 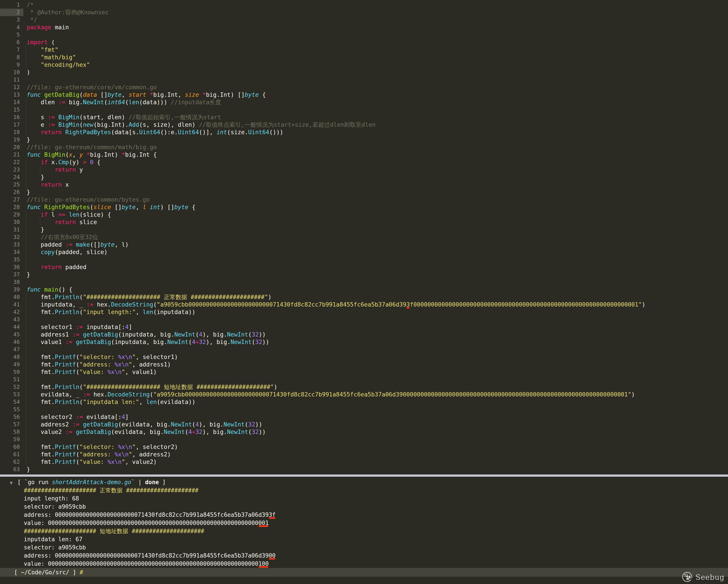 What do you see at coordinates (364, 252) in the screenshot?
I see `code-line: 34 copy(padded, slice)` at bounding box center [364, 252].